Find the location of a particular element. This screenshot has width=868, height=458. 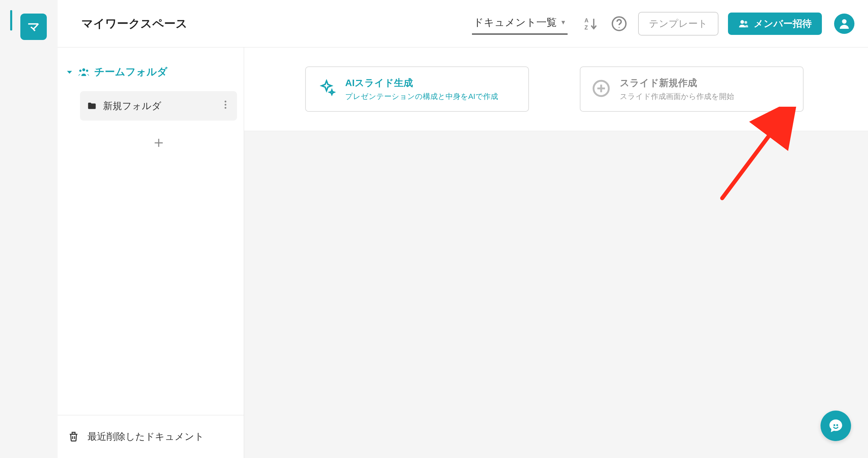

template-button-label: テンプレート is located at coordinates (678, 24).